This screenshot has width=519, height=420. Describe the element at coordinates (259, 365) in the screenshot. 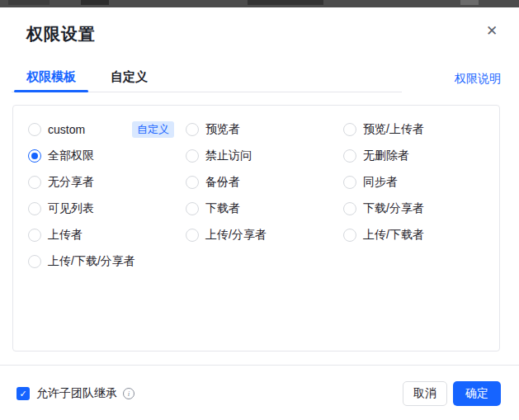

I see `footer-divider` at that location.